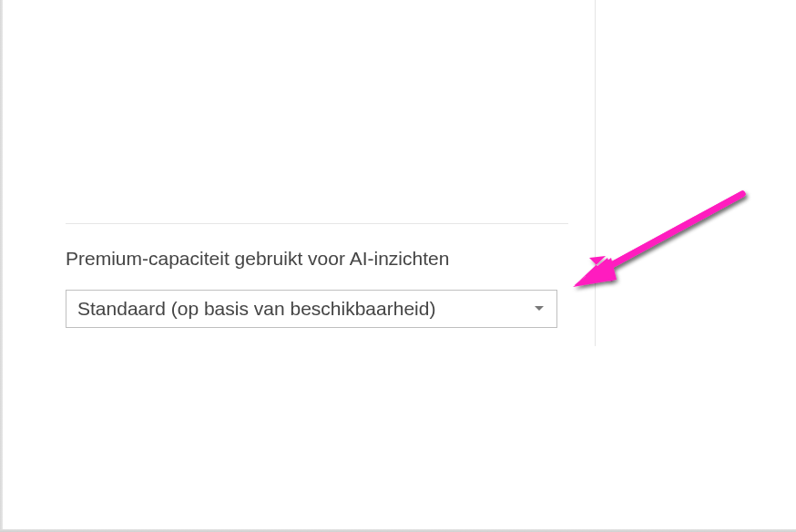 The image size is (796, 532). I want to click on ai-insights-capacity-label: Premium-capaciteit gebruikt voor AI-inzi…, so click(317, 259).